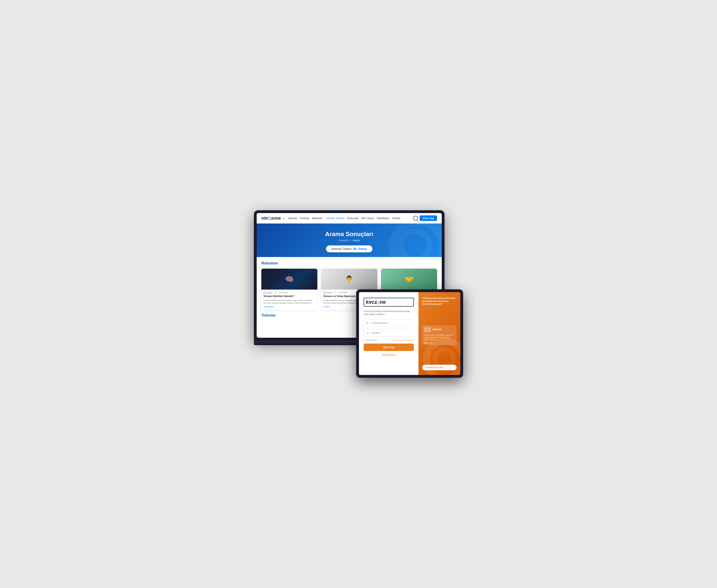 The width and height of the screenshot is (717, 588). What do you see at coordinates (349, 218) in the screenshot?
I see `navbar: nörzone ▾ Videolar Podcast Makaleler Lit…` at bounding box center [349, 218].